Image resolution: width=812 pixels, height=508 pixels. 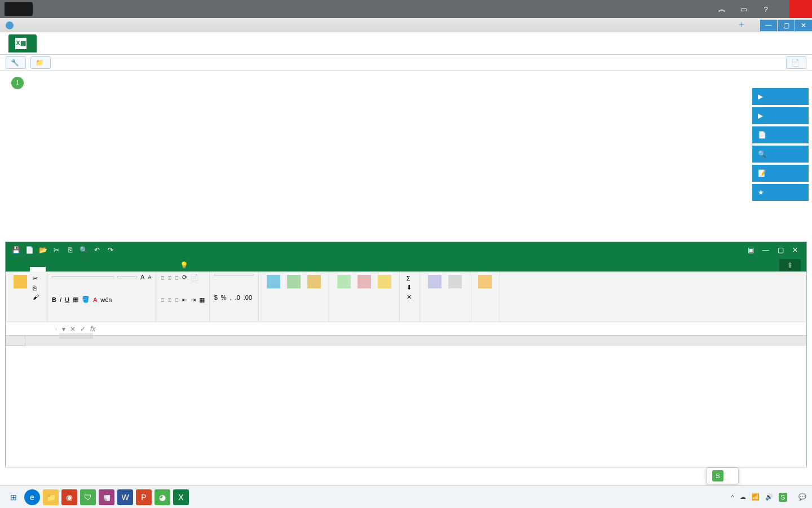 I want to click on clear-button: ✕, so click(x=409, y=297).